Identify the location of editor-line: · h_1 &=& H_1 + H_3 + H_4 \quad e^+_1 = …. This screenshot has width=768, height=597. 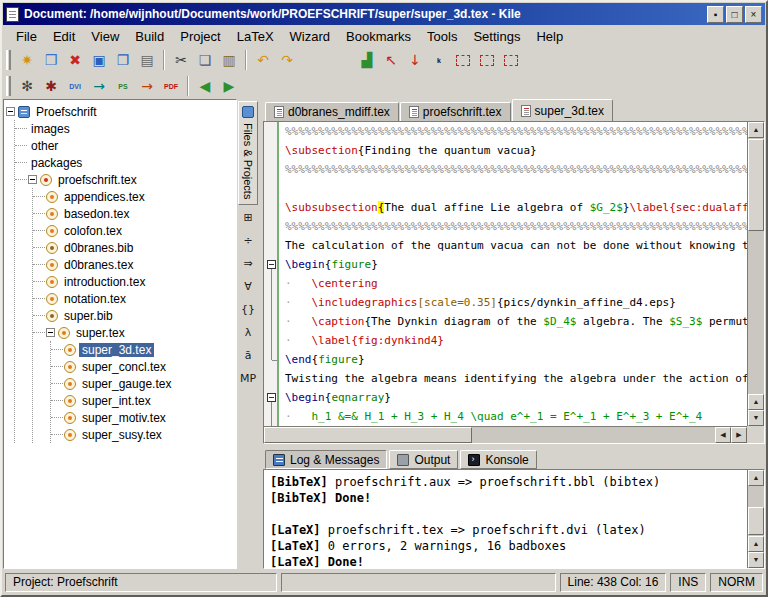
(506, 416).